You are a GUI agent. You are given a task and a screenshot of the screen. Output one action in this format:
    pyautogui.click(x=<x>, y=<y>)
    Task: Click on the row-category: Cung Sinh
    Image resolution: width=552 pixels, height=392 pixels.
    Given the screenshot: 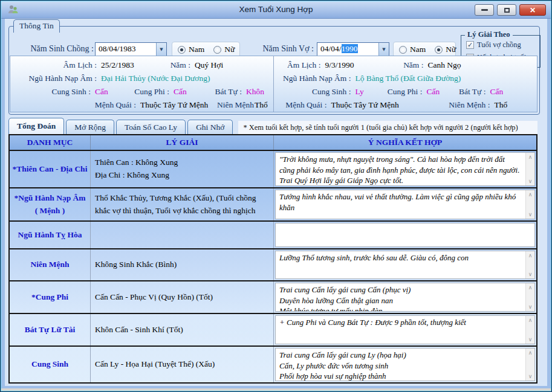 What is the action you would take?
    pyautogui.click(x=50, y=365)
    